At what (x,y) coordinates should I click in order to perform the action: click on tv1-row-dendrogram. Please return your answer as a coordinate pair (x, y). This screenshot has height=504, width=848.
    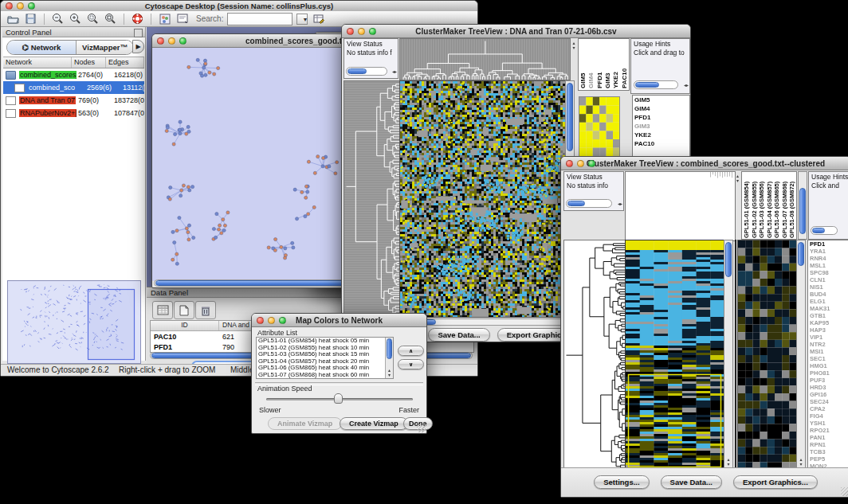
    Looking at the image, I should click on (371, 199).